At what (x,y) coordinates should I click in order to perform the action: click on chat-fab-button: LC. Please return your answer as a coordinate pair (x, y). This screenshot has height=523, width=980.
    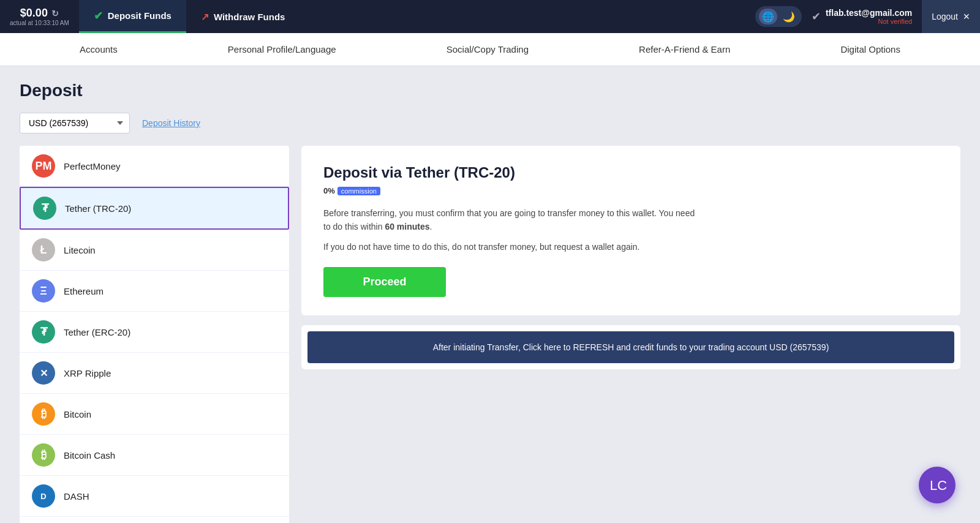
    Looking at the image, I should click on (937, 485).